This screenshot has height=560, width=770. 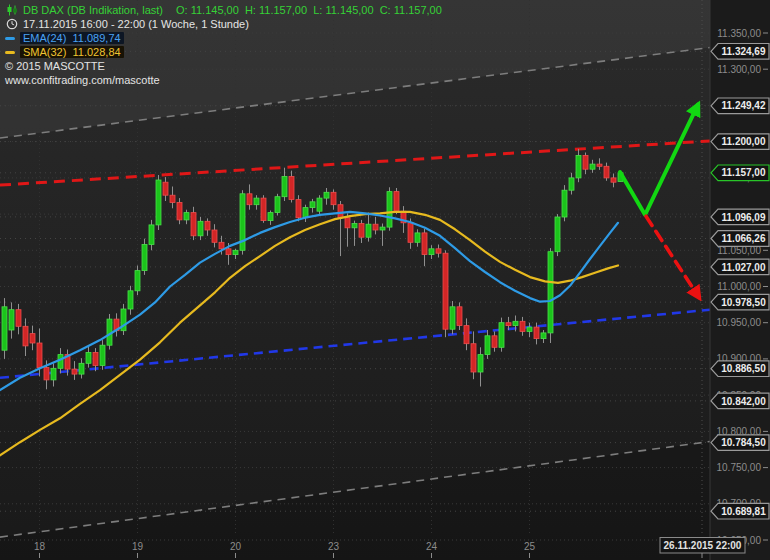 What do you see at coordinates (740, 173) in the screenshot?
I see `price-tag: 11.157,00` at bounding box center [740, 173].